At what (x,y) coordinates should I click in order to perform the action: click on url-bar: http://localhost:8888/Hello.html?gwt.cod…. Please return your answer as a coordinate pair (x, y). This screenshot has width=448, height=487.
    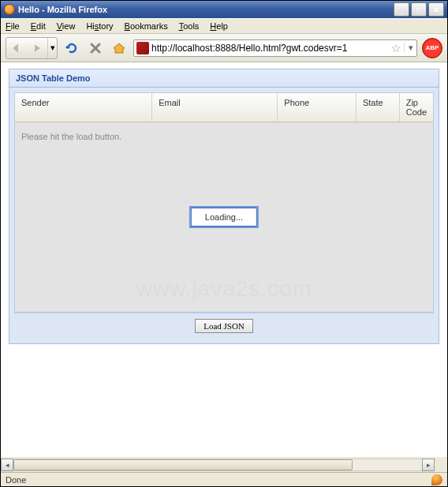
    Looking at the image, I should click on (275, 48).